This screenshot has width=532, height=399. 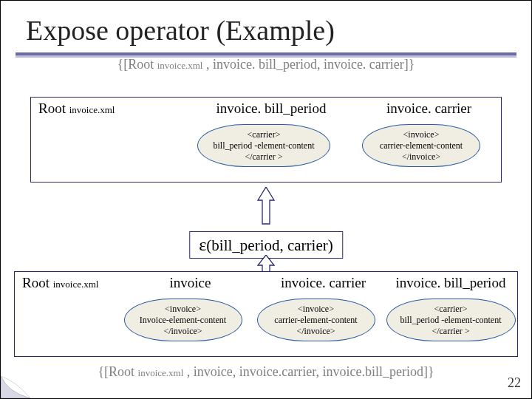 I want to click on top-set-open: {[Root, so click(x=137, y=64).